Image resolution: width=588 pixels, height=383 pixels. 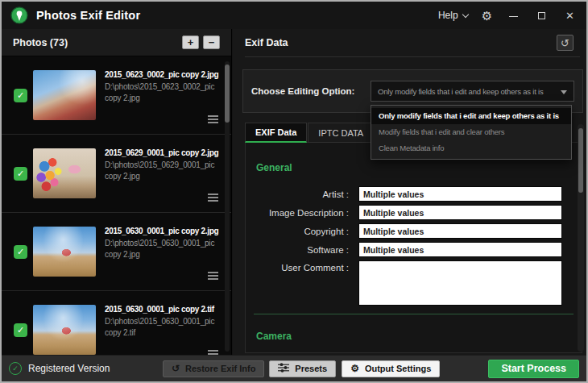 I want to click on presets-label: Presets, so click(x=311, y=369).